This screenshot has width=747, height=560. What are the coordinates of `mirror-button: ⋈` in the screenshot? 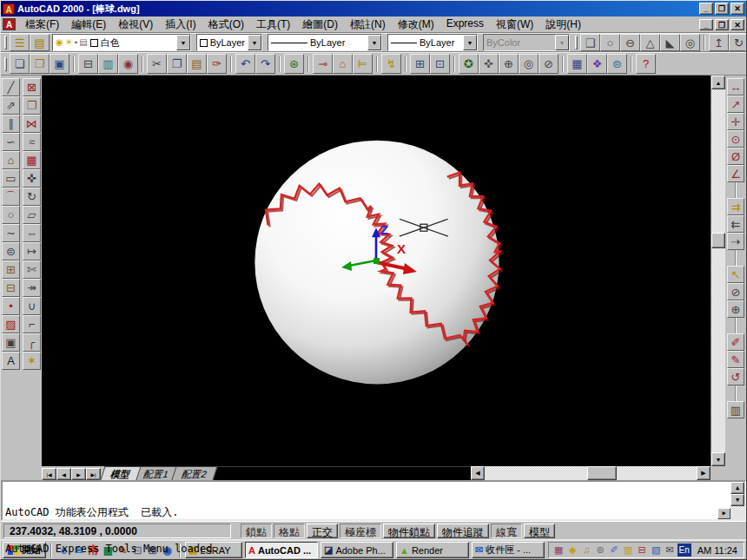 It's located at (31, 123).